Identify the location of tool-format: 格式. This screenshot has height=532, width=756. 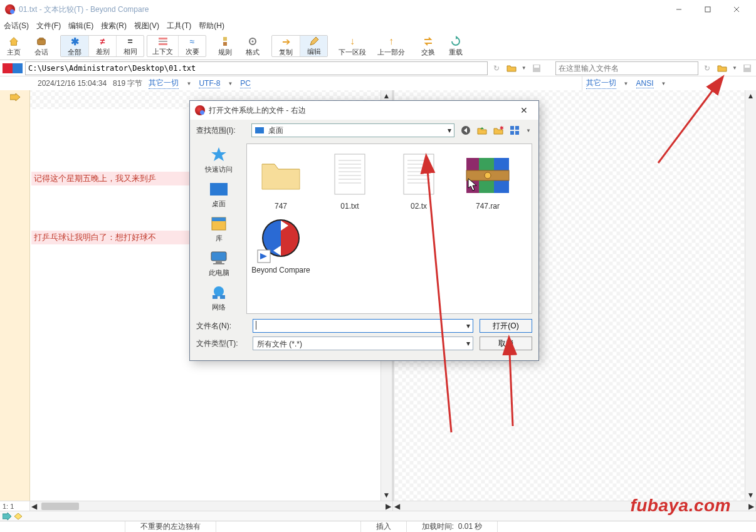
(253, 46).